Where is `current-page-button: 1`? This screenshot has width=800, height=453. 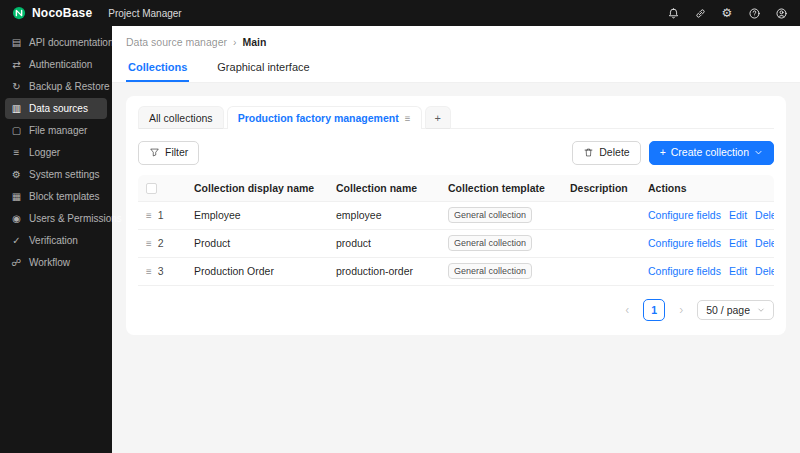 current-page-button: 1 is located at coordinates (654, 310).